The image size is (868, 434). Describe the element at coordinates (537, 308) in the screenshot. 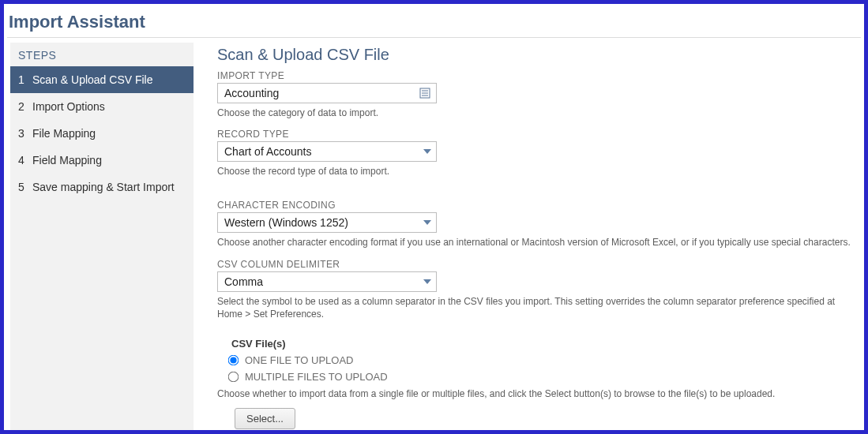

I see `csv-delimiter-hint: Select the symbol to be used as a column…` at that location.